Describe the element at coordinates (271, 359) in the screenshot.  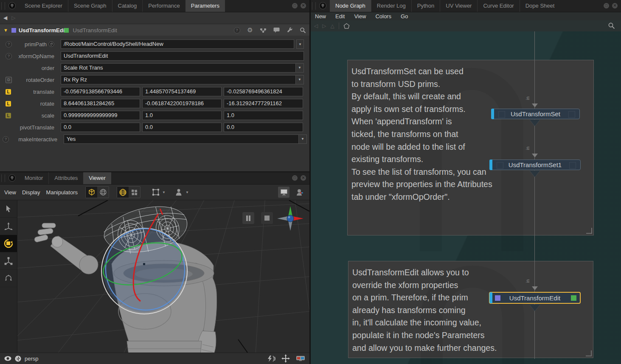
I see `lighting-flash-icon` at that location.